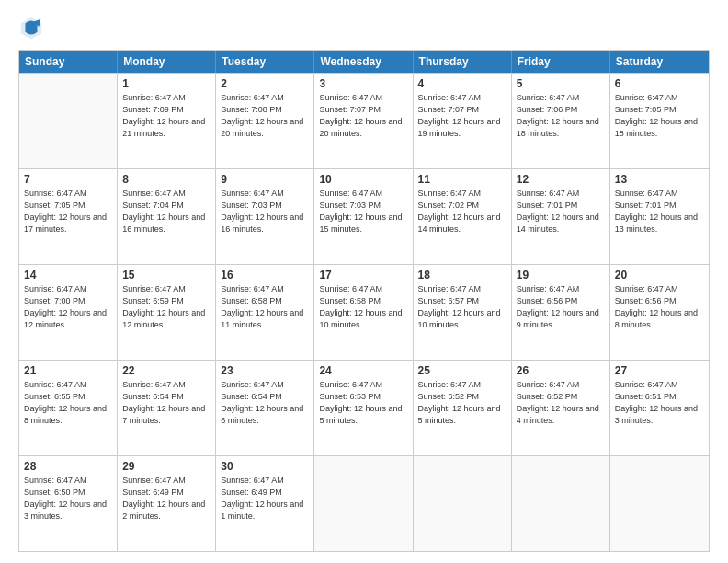 The image size is (728, 563). Describe the element at coordinates (68, 504) in the screenshot. I see `calendar-cell: 28Sunrise: 6:47 AM Sunset: 6:50 PM Dayli…` at that location.